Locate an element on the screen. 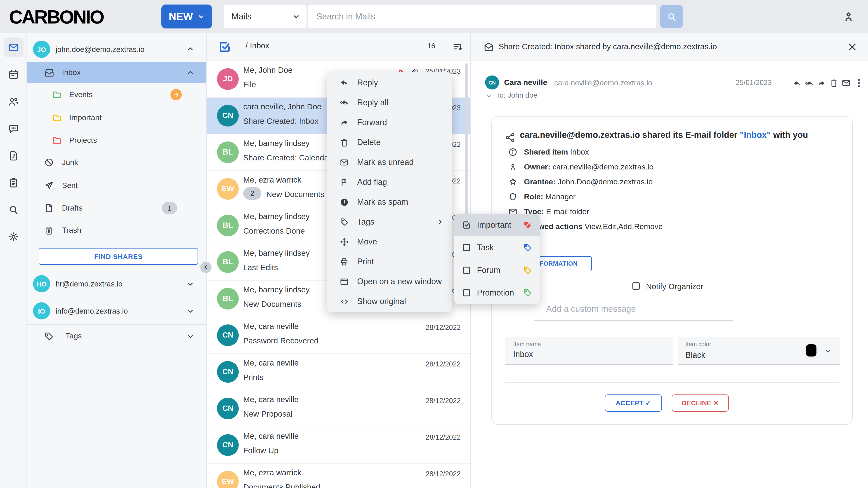 This screenshot has height=488, width=868. tertiary-account-row: IO info@demo.zextras.io is located at coordinates (117, 311).